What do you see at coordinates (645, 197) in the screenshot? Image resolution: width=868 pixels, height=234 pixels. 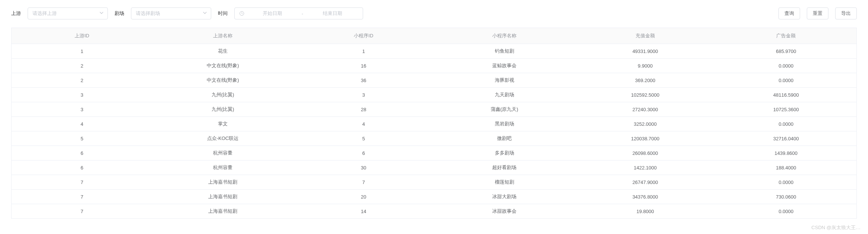 I see `cell-recharge-amount: 34376.8000` at bounding box center [645, 197].